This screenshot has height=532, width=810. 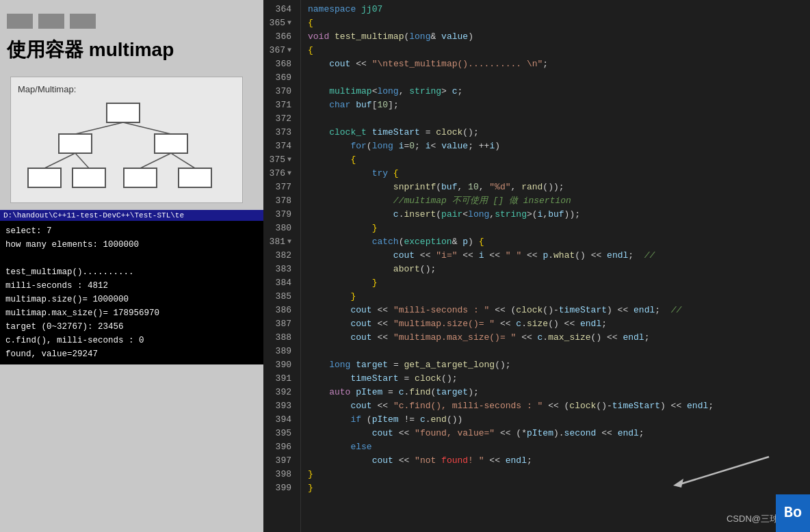 I want to click on code-line-379: c.insert(pair<long,string>(i,buf));, so click(x=556, y=215).